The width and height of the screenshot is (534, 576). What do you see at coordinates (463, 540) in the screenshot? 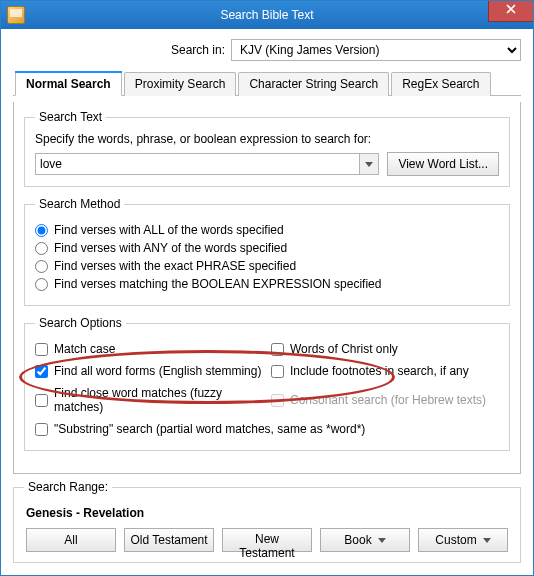
I see `range-custom-button: Custom` at bounding box center [463, 540].